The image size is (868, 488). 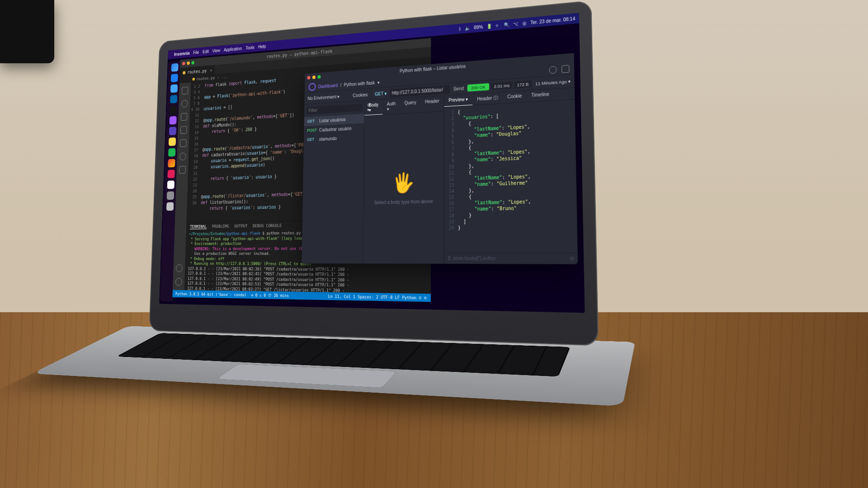 What do you see at coordinates (392, 107) in the screenshot?
I see `req-tab-auth: Auth ▾` at bounding box center [392, 107].